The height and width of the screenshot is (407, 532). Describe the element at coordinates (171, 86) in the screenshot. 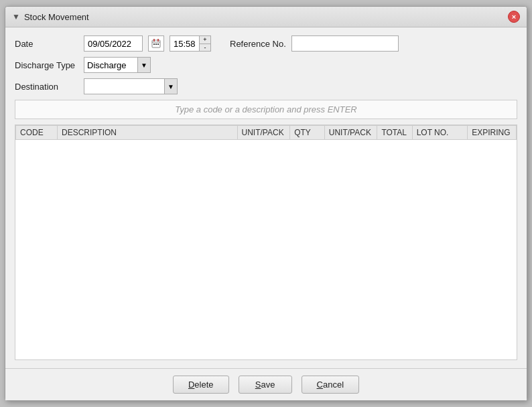

I see `destination-dropdown-arrow: ▼` at that location.